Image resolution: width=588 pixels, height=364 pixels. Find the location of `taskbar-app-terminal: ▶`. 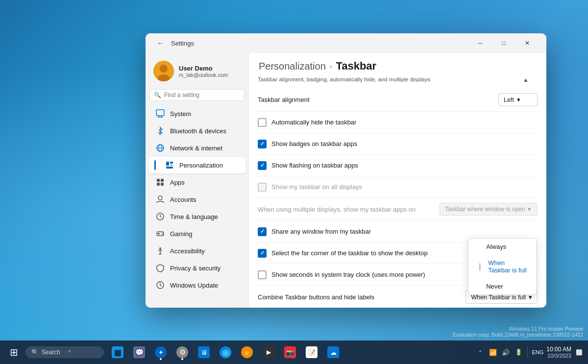

taskbar-app-terminal: ▶ is located at coordinates (269, 352).